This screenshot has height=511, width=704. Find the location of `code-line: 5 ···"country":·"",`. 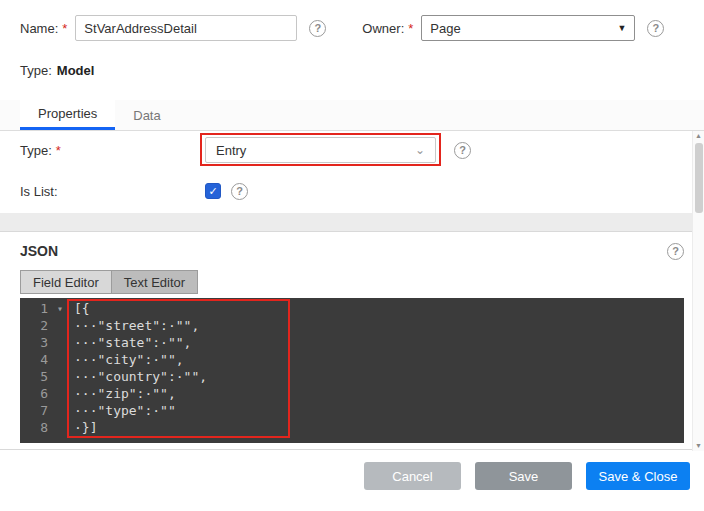

code-line: 5 ···"country":·"", is located at coordinates (352, 376).